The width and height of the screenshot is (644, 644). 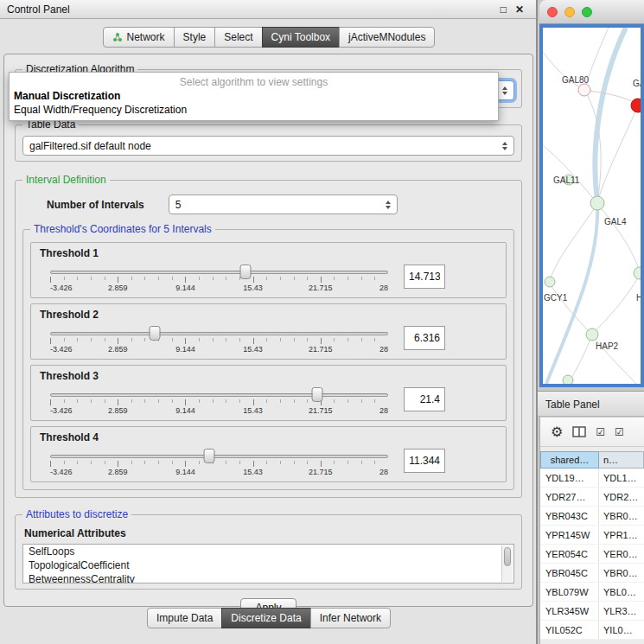 What do you see at coordinates (552, 12) in the screenshot?
I see `close-button` at bounding box center [552, 12].